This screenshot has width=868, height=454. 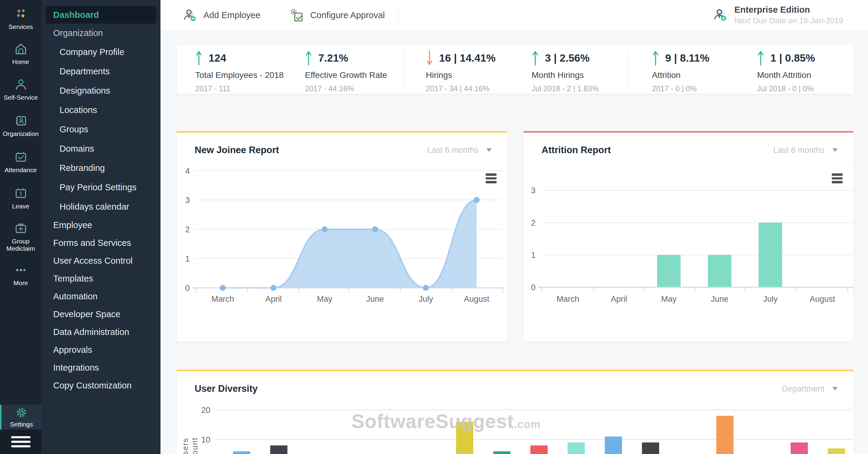 I want to click on menu-item-employee: Employee, so click(x=101, y=225).